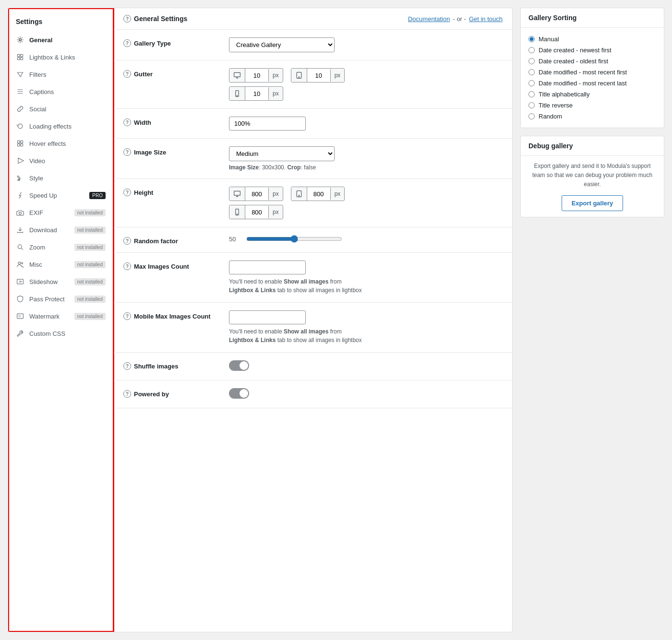  Describe the element at coordinates (366, 394) in the screenshot. I see `powered-by-field` at that location.